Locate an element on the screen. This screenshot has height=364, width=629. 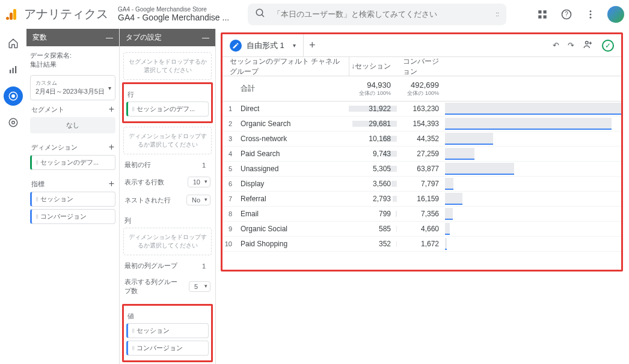
undo-icon: ↶ is located at coordinates (556, 46).